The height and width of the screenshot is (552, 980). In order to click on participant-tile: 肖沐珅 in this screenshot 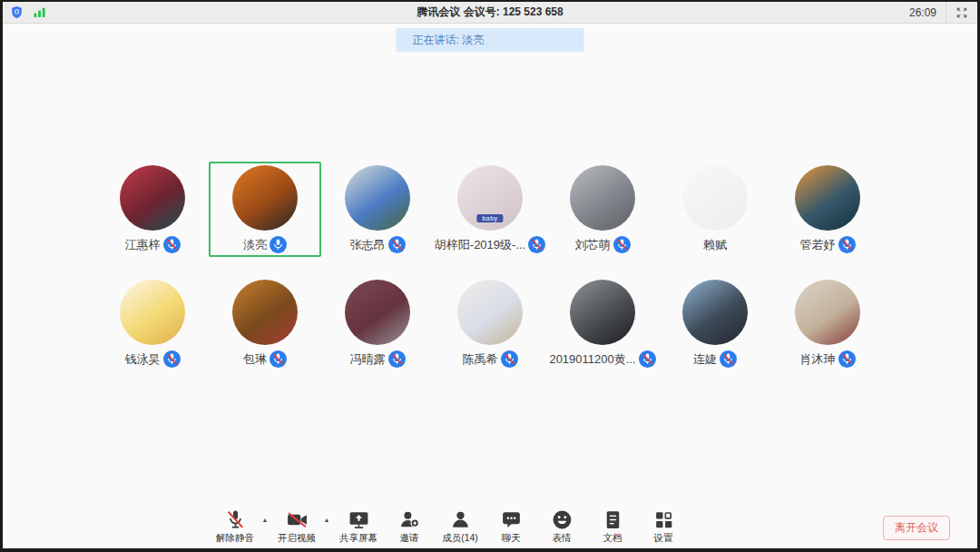, I will do `click(828, 323)`.